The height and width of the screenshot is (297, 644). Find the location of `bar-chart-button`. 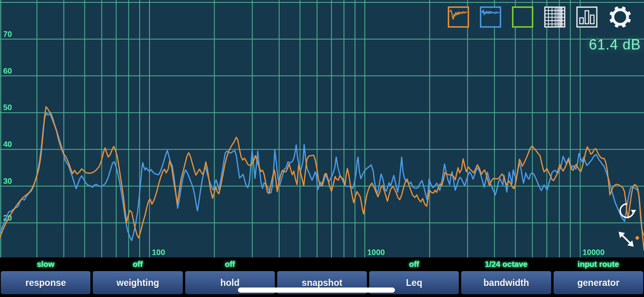

bar-chart-button is located at coordinates (587, 17).